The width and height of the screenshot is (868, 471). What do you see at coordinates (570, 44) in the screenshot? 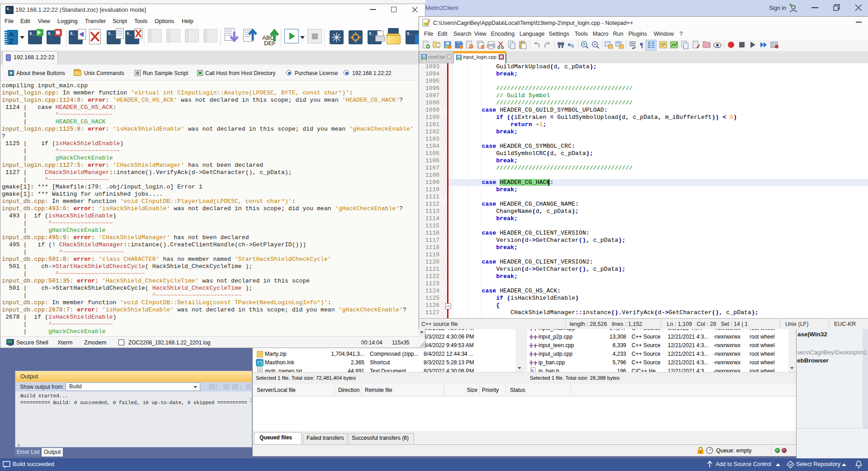
I see `svg-text: a` at bounding box center [570, 44].